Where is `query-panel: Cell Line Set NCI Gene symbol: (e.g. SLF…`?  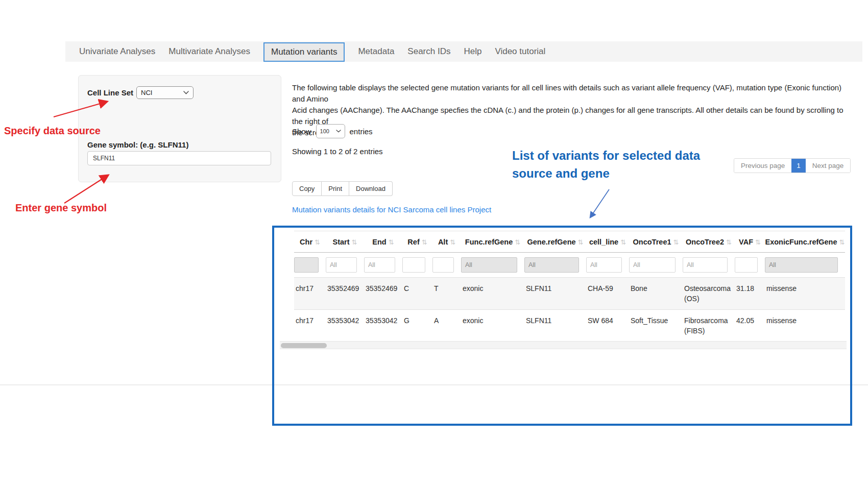 query-panel: Cell Line Set NCI Gene symbol: (e.g. SLF… is located at coordinates (180, 129).